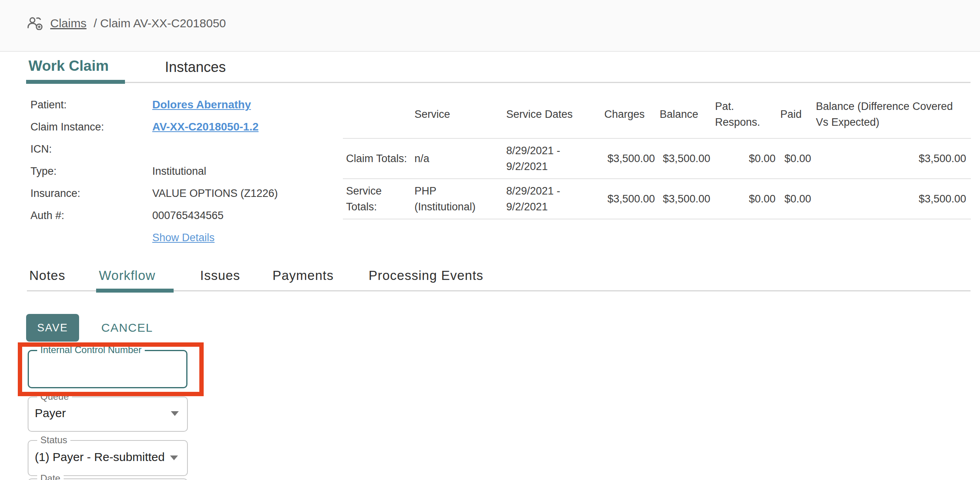  Describe the element at coordinates (107, 369) in the screenshot. I see `internal-control-number-input` at that location.